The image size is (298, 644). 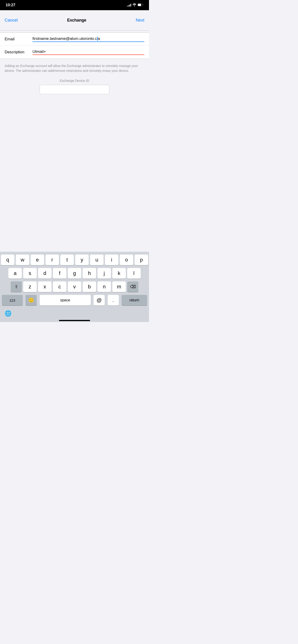 What do you see at coordinates (45, 287) in the screenshot?
I see `key-x: x` at bounding box center [45, 287].